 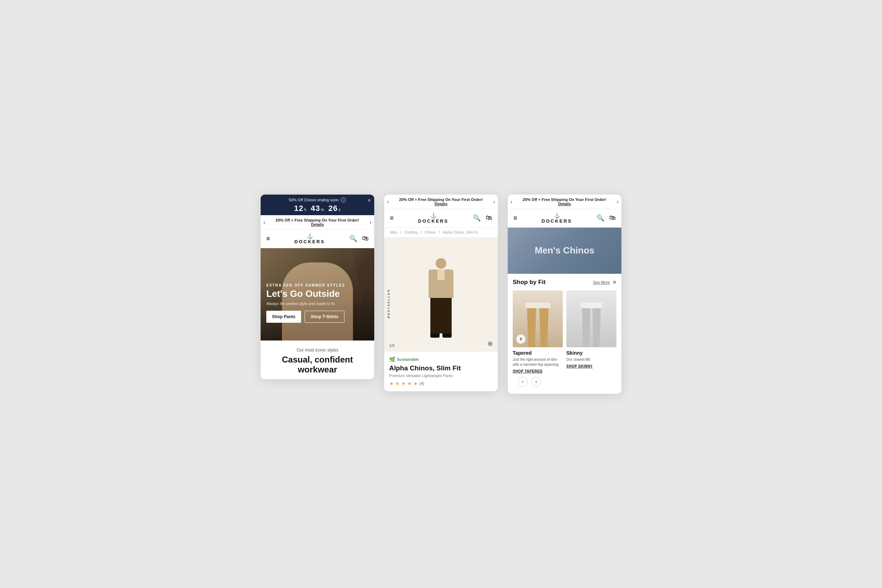 I want to click on carousel-next: ›, so click(x=536, y=382).